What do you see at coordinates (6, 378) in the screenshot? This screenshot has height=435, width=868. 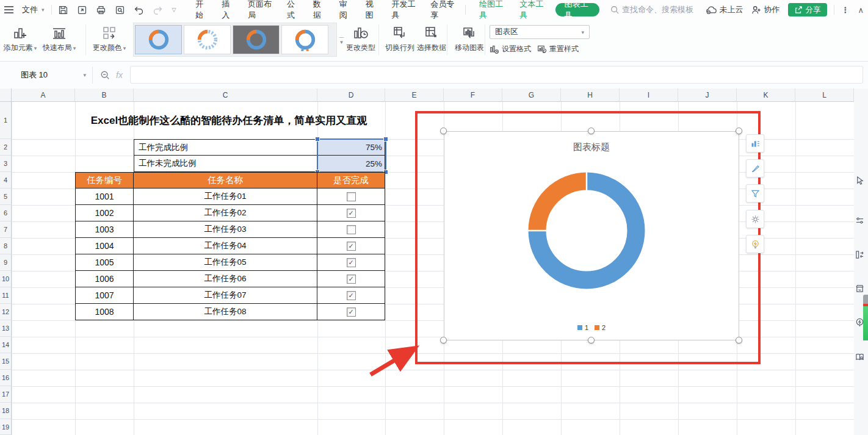 I see `row-header-16: 16` at bounding box center [6, 378].